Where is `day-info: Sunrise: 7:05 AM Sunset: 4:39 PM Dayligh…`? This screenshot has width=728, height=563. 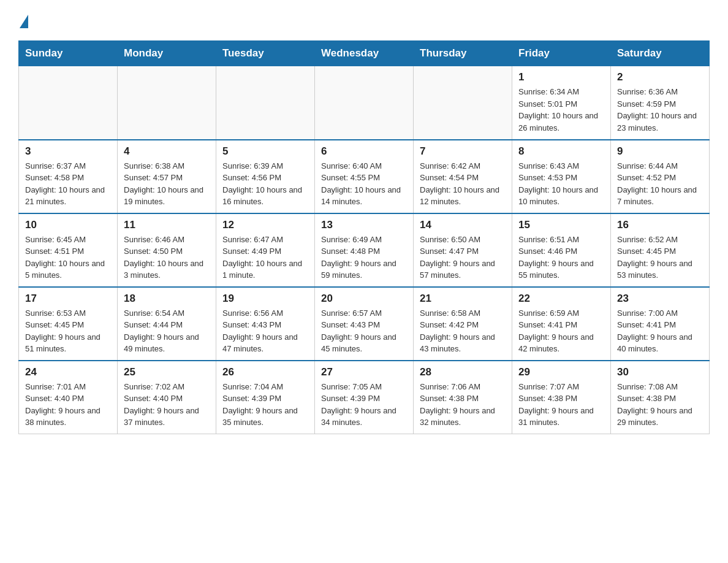 day-info: Sunrise: 7:05 AM Sunset: 4:39 PM Dayligh… is located at coordinates (364, 405).